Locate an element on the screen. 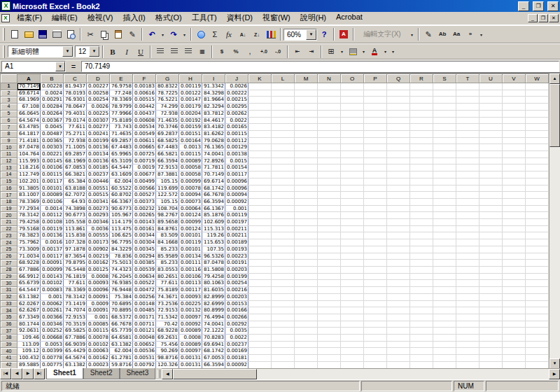  cell-A35: 67.3349 is located at coordinates (29, 317).